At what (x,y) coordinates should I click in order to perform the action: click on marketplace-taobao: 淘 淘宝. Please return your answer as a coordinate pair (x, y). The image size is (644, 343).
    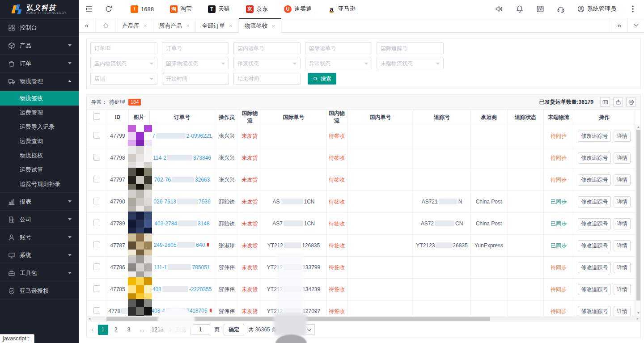
    Looking at the image, I should click on (181, 9).